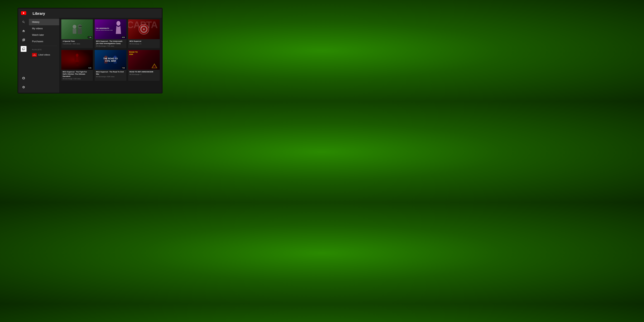 The height and width of the screenshot is (322, 644). Describe the element at coordinates (110, 73) in the screenshot. I see `video-title-civil-war: MCU Supercut - The Road To Civil War` at that location.